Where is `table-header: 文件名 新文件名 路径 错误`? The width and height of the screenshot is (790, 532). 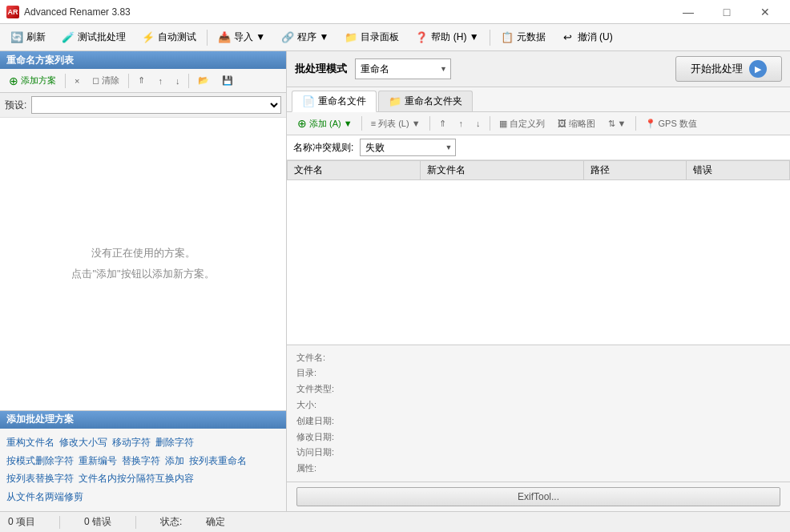
table-header: 文件名 新文件名 路径 错误 is located at coordinates (538, 171).